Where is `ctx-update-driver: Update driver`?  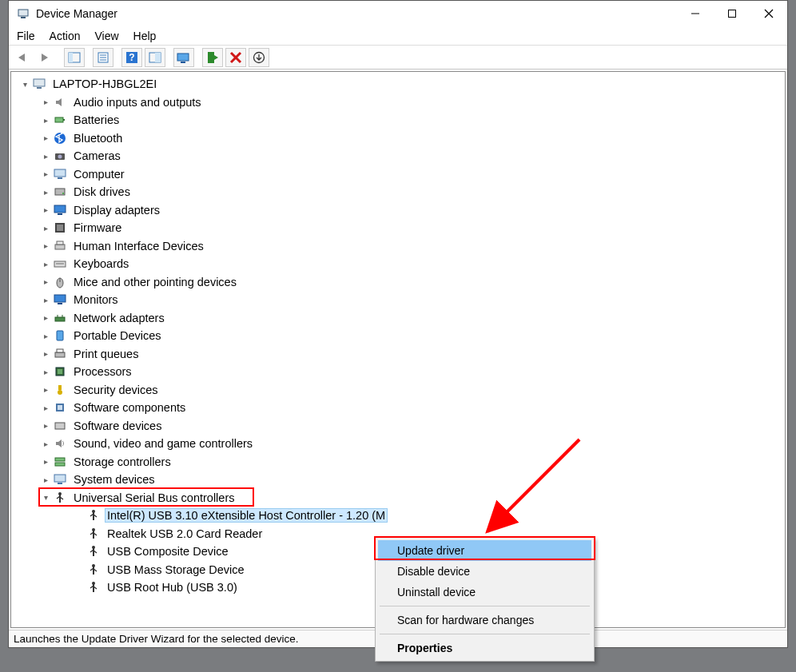
ctx-update-driver: Update driver is located at coordinates (484, 551).